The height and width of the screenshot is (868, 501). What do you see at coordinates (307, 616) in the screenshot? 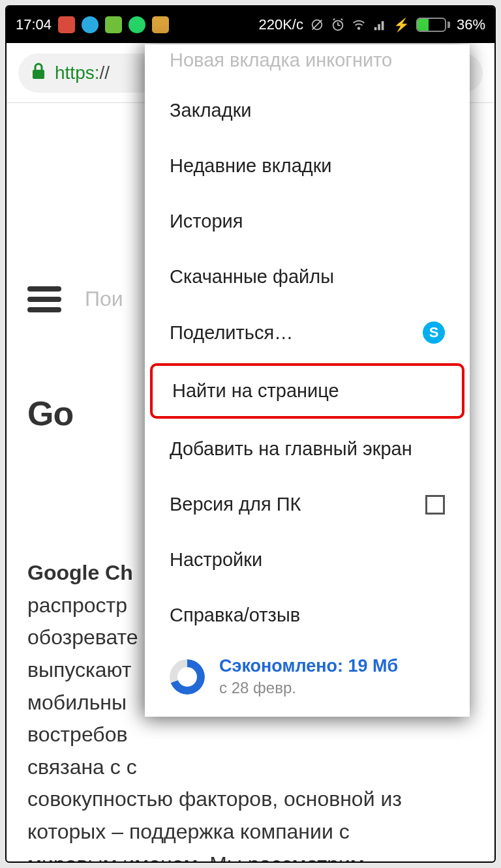
I see `menu-item-help: Справка/отзыв` at bounding box center [307, 616].